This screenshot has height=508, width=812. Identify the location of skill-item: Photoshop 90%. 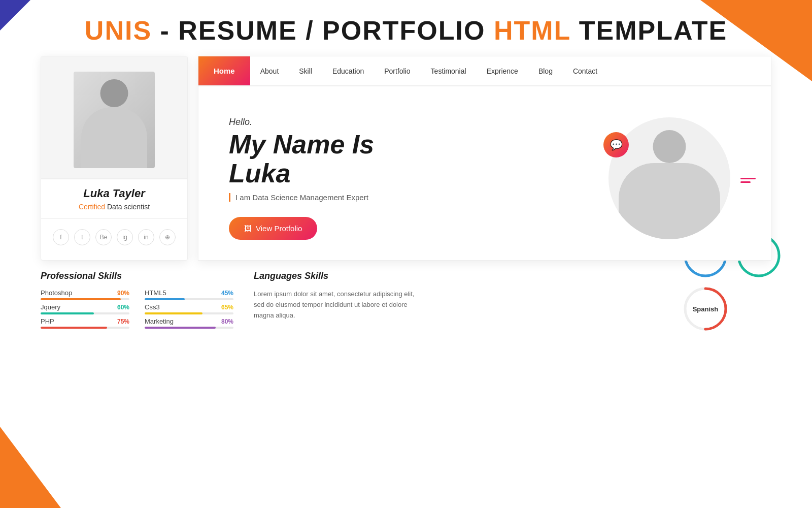
(85, 295).